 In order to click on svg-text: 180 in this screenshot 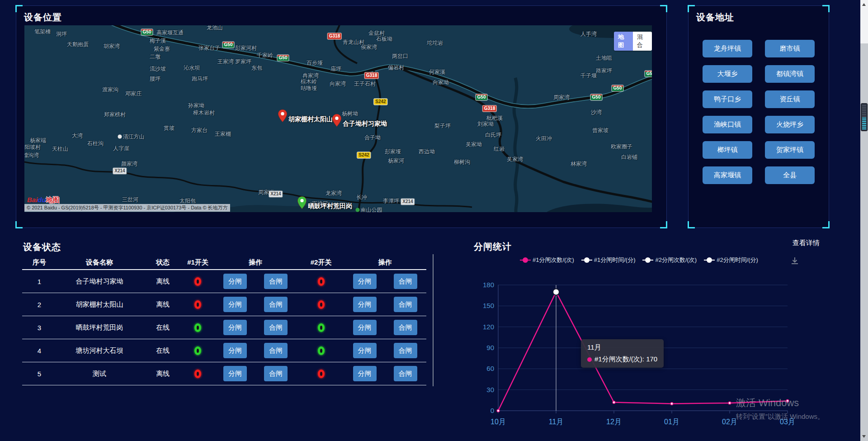, I will do `click(488, 285)`.